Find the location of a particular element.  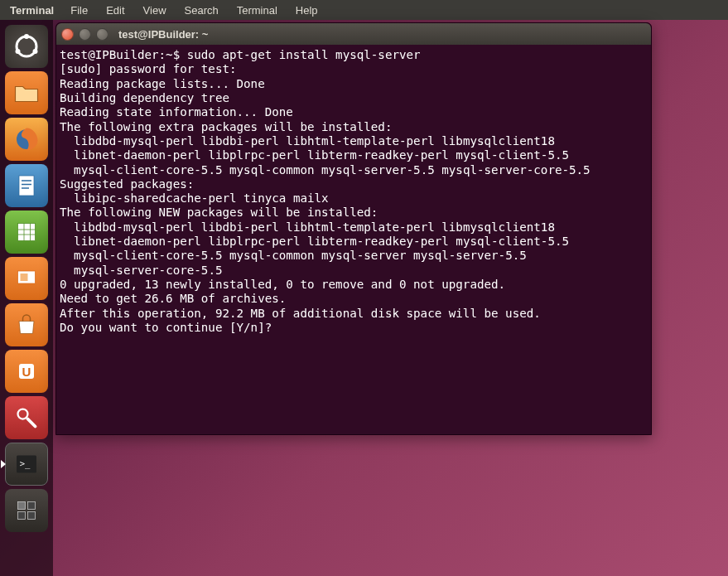

menu-file: File is located at coordinates (80, 10).